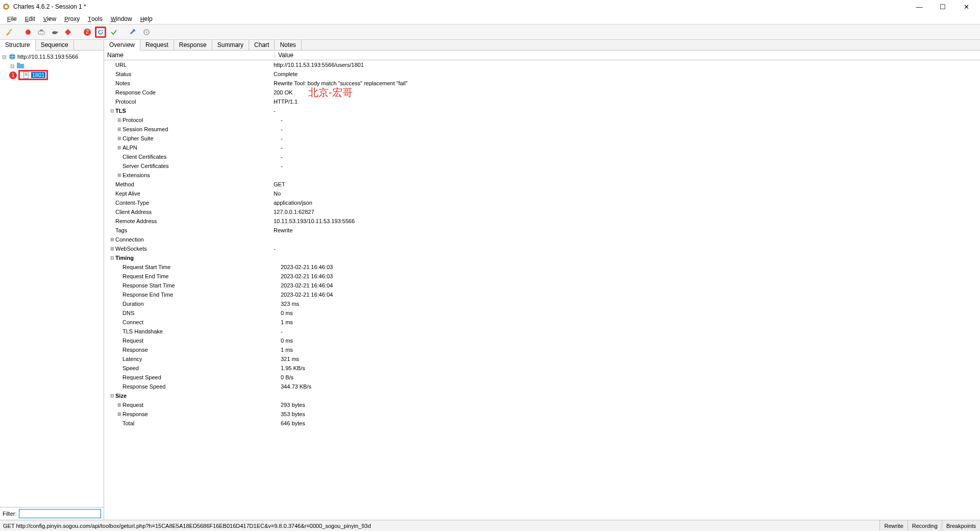 Image resolution: width=980 pixels, height=531 pixels. I want to click on globe-icon, so click(12, 57).